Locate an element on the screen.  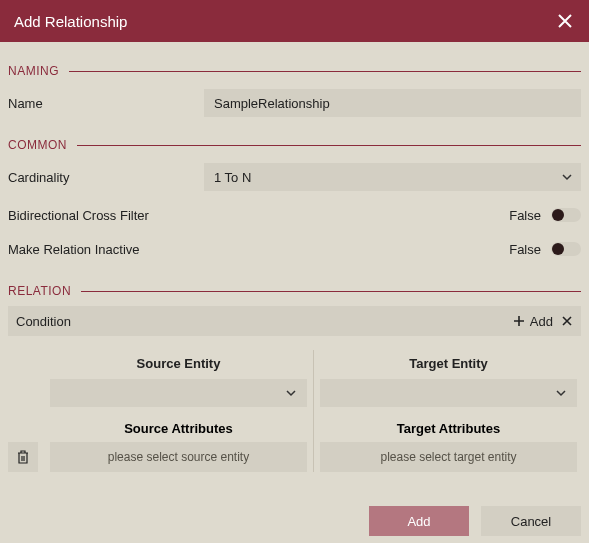
section-header-relation: RELATION is located at coordinates (294, 291).